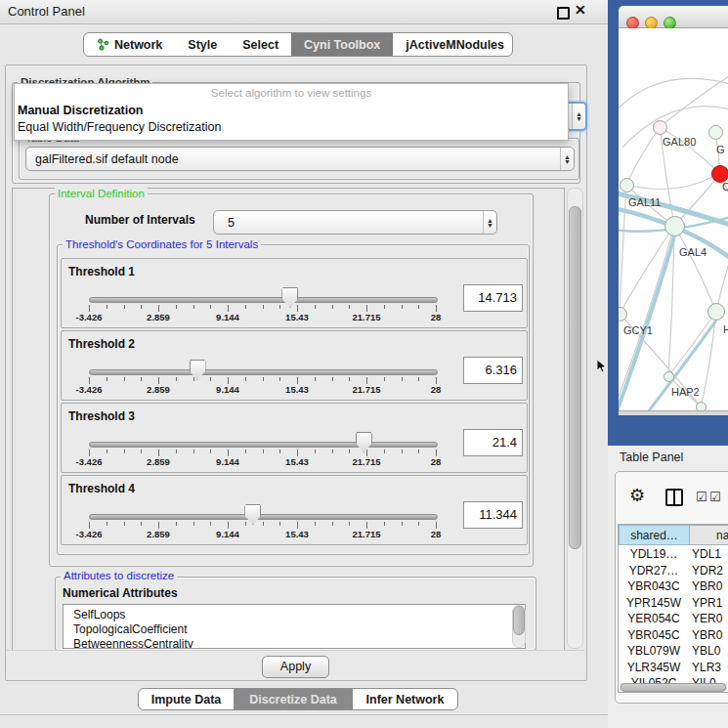 This screenshot has height=728, width=728. What do you see at coordinates (519, 621) in the screenshot?
I see `attributes-scrollbar-thumb` at bounding box center [519, 621].